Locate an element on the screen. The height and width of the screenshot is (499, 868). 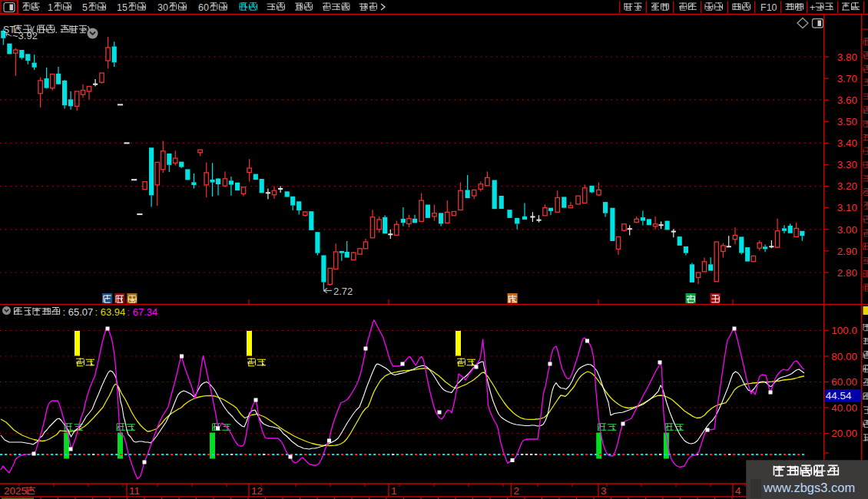
svg-text: 3.40 is located at coordinates (847, 143).